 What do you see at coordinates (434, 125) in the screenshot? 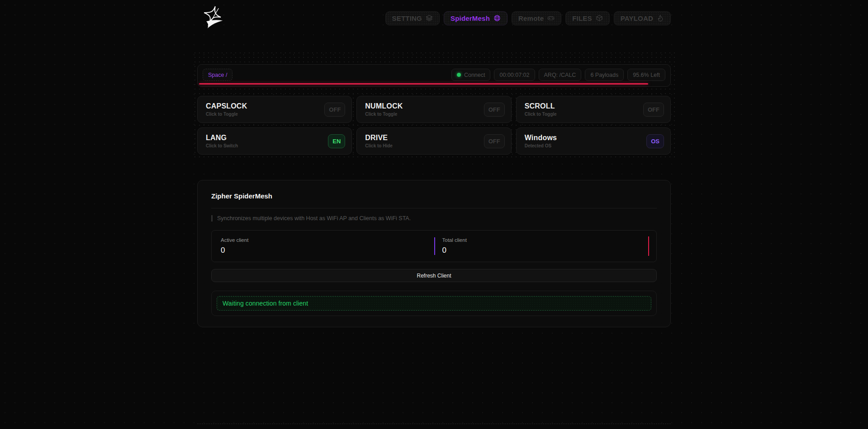
I see `toggle-grid: CAPSLOCK Click to Toggle OFF NUMLOCK Cli…` at bounding box center [434, 125].